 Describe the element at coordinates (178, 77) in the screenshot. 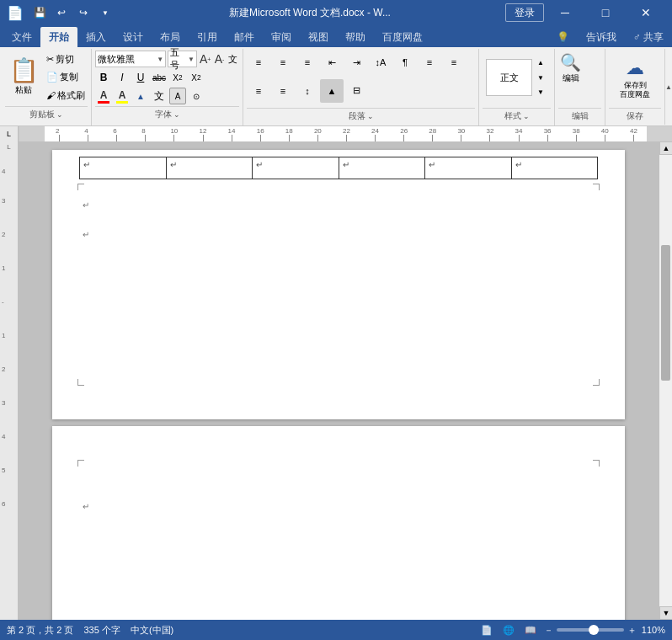

I see `subscript-button: X2` at that location.